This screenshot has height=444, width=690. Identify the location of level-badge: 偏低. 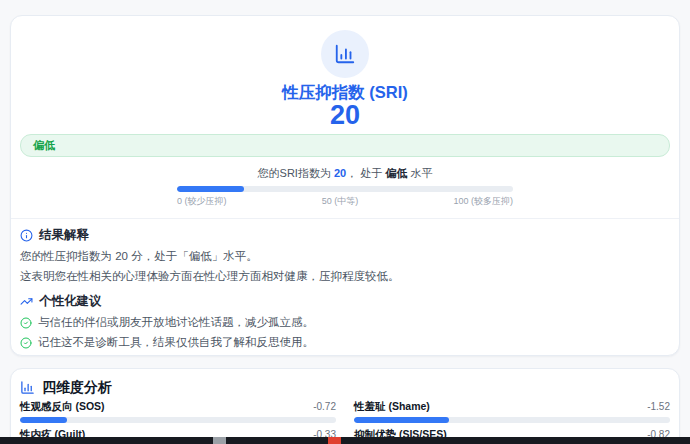
(345, 146).